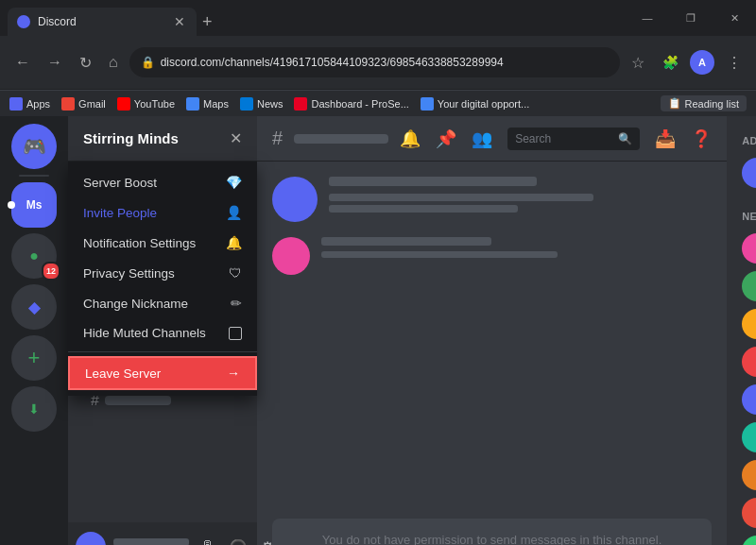 This screenshot has width=756, height=545. I want to click on server-name: Stirring Minds, so click(130, 138).